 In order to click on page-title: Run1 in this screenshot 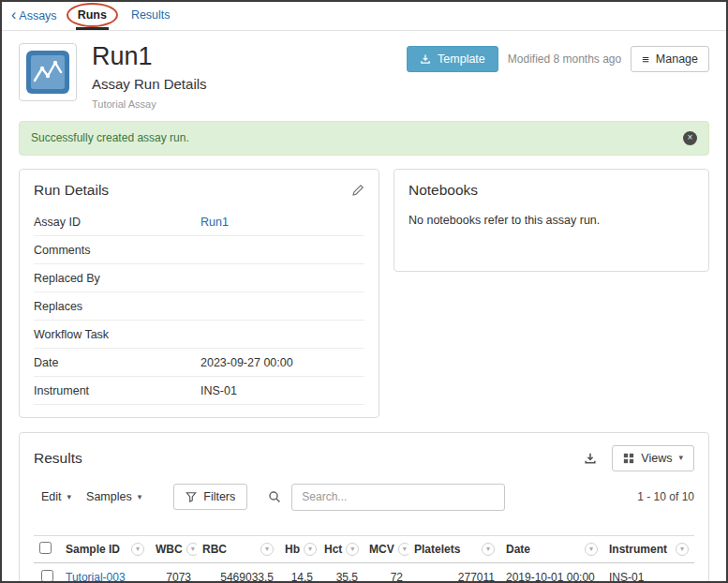, I will do `click(150, 57)`.